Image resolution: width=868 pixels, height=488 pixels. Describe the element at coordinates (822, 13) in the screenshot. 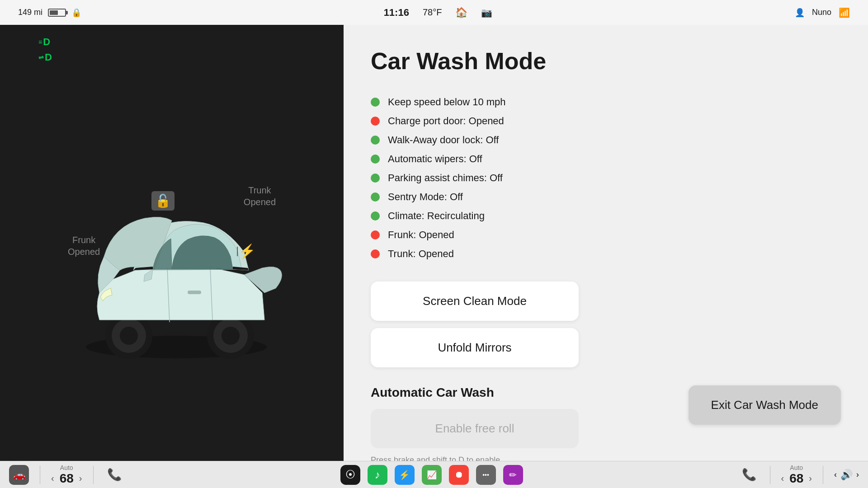

I see `user-name: Nuno` at that location.